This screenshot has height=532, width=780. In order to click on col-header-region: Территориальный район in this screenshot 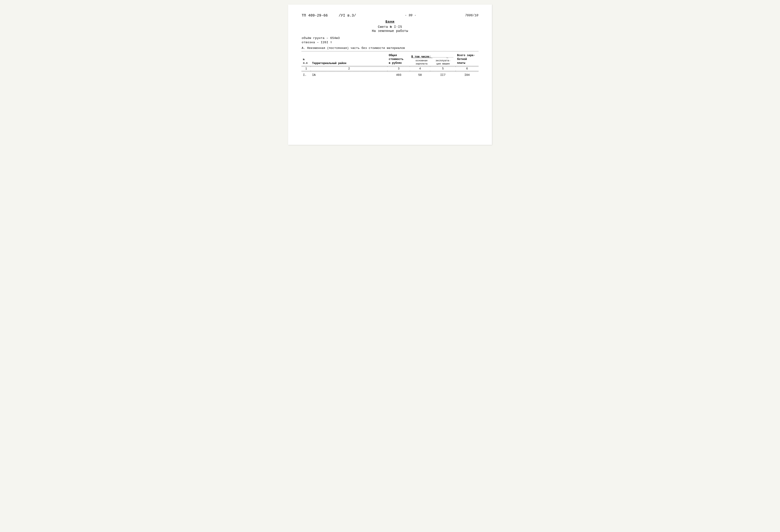, I will do `click(349, 59)`.